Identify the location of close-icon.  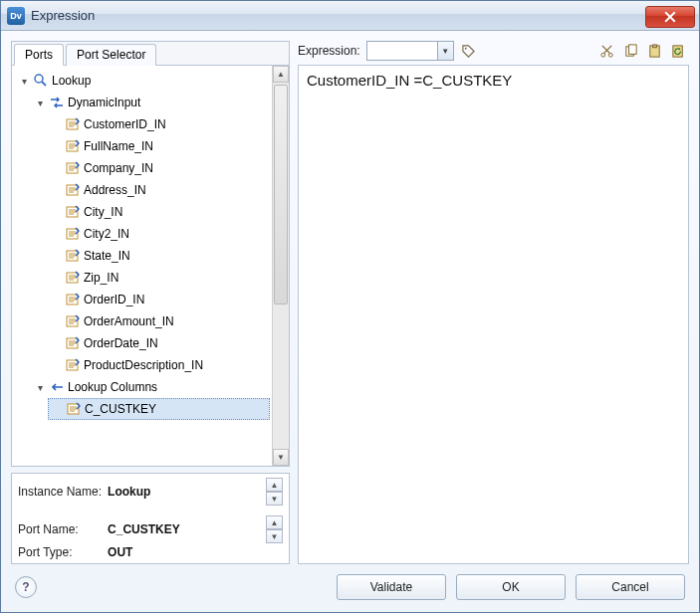
(670, 17).